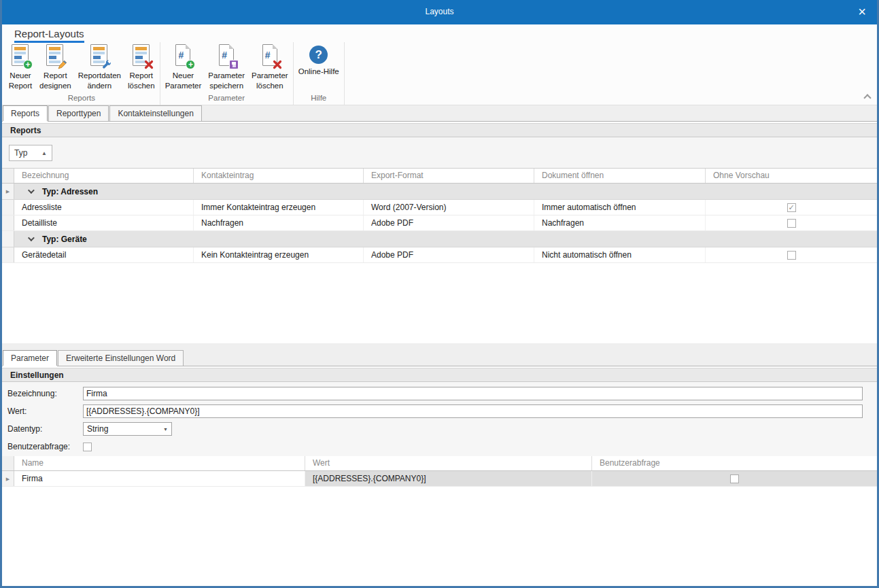 The width and height of the screenshot is (879, 588). Describe the element at coordinates (30, 358) in the screenshot. I see `tab-parameter: Parameter` at that location.